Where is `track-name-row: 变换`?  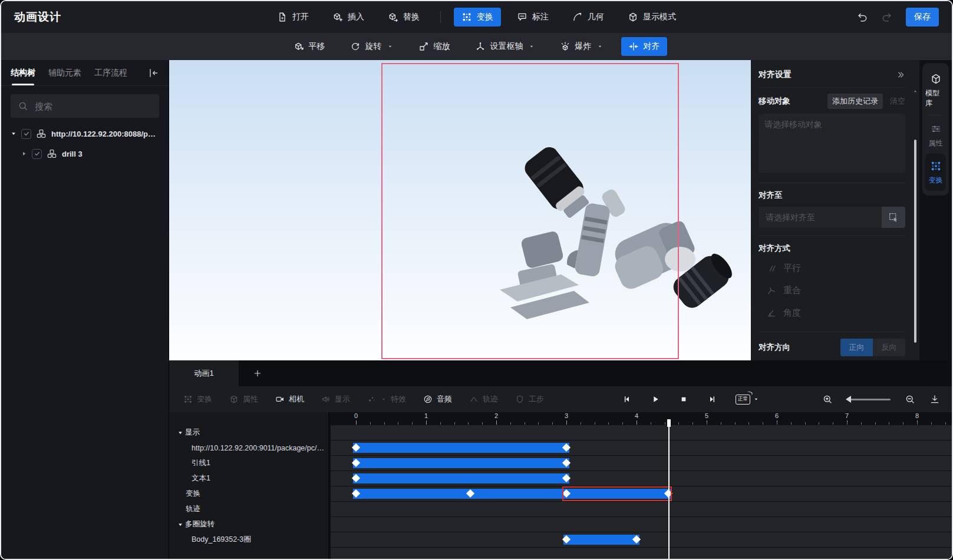 track-name-row: 变换 is located at coordinates (249, 493).